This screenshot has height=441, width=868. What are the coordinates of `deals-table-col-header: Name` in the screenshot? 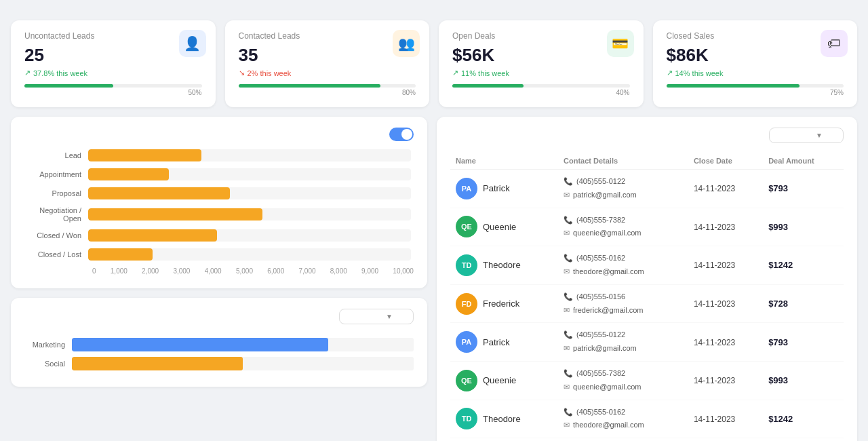 It's located at (505, 161).